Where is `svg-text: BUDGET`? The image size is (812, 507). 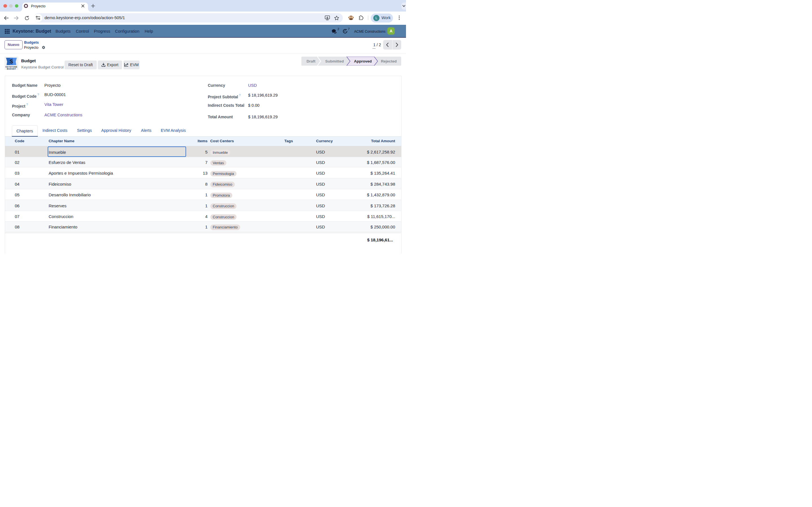
svg-text: BUDGET is located at coordinates (11, 69).